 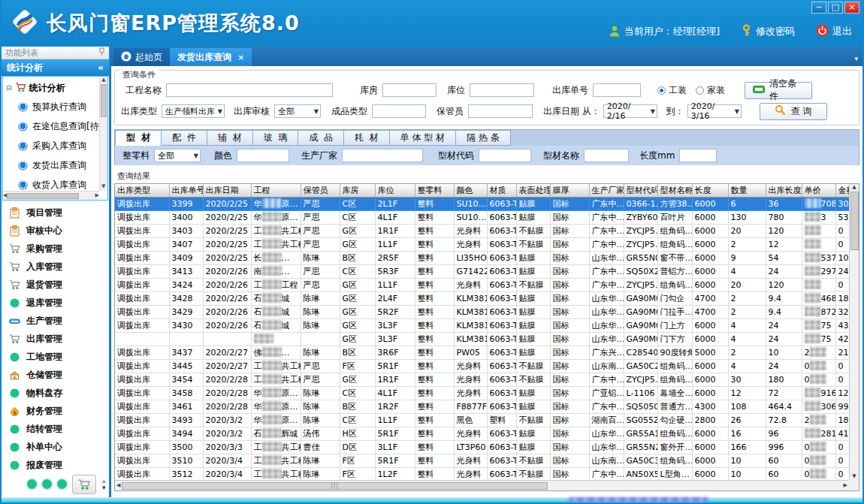 What do you see at coordinates (56, 465) in the screenshot?
I see `sidebar-item-14: 报废管理` at bounding box center [56, 465].